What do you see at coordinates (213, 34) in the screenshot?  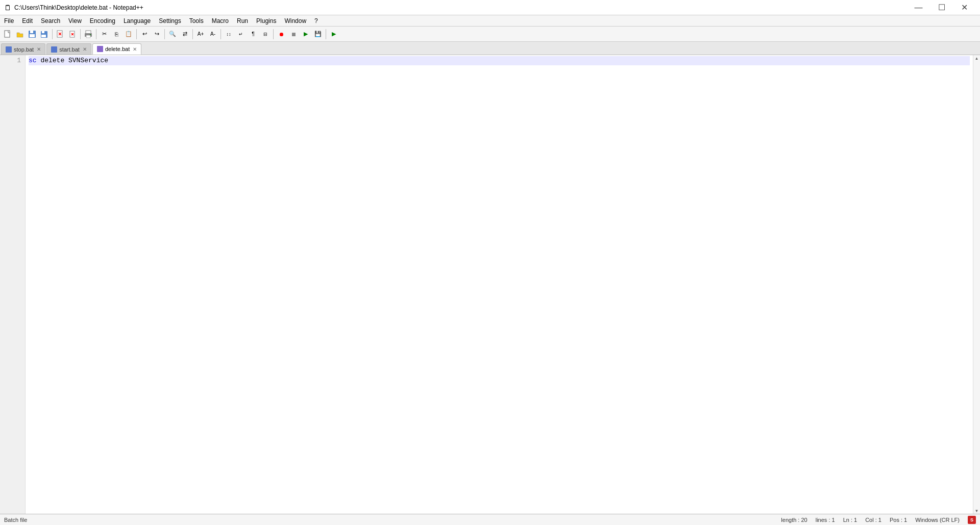 I see `toolbar-zoom-out: A-` at bounding box center [213, 34].